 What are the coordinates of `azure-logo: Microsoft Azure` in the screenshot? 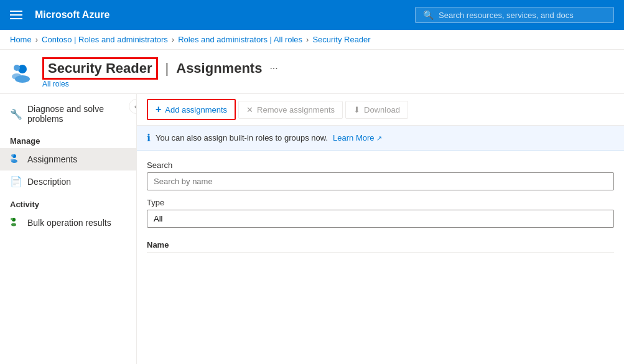 It's located at (72, 15).